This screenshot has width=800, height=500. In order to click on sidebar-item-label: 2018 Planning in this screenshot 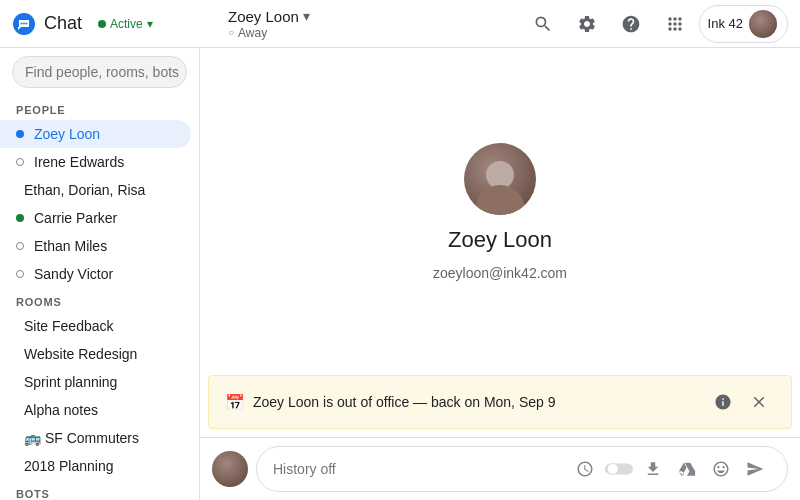, I will do `click(69, 466)`.